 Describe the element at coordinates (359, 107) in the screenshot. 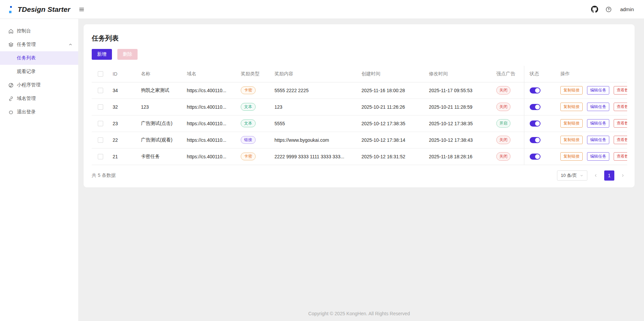

I see `table-row: 32 123 https://cs.400110... 文本 123 2025-…` at that location.